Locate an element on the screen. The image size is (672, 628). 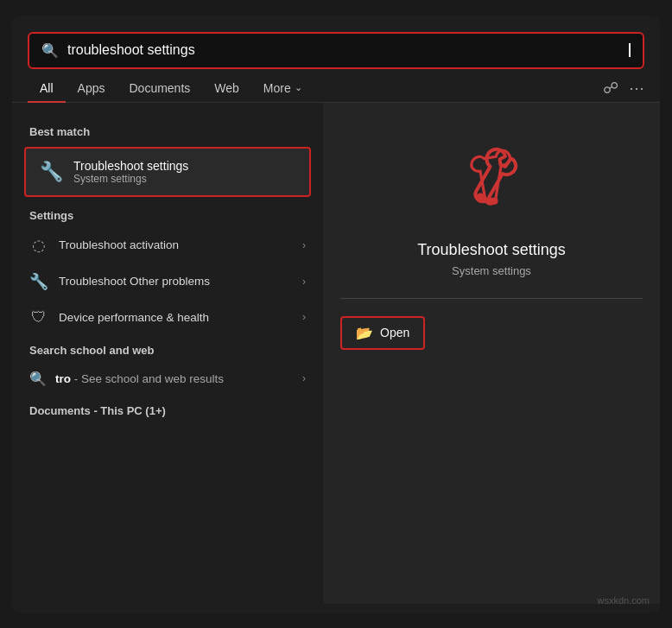
chevron-down-icon: ⌄ is located at coordinates (299, 88).